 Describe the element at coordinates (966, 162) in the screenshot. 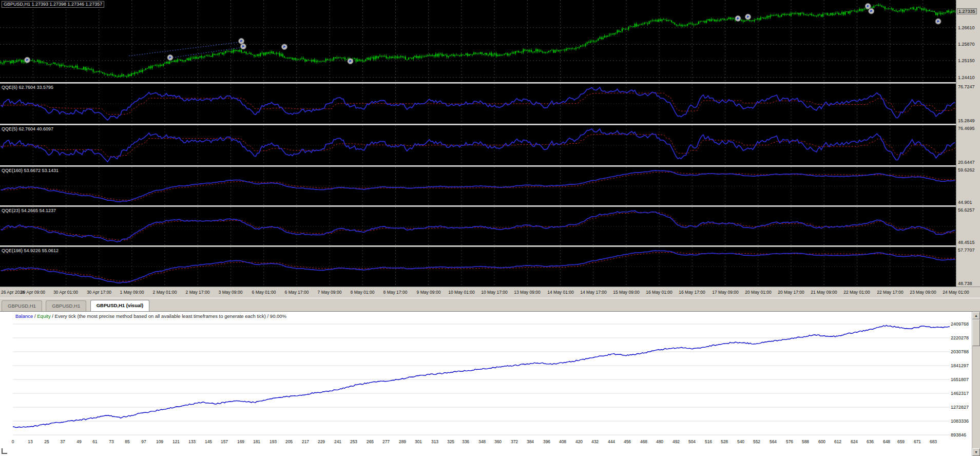

I see `indicator-axis-bottom-label: 20.6447` at that location.